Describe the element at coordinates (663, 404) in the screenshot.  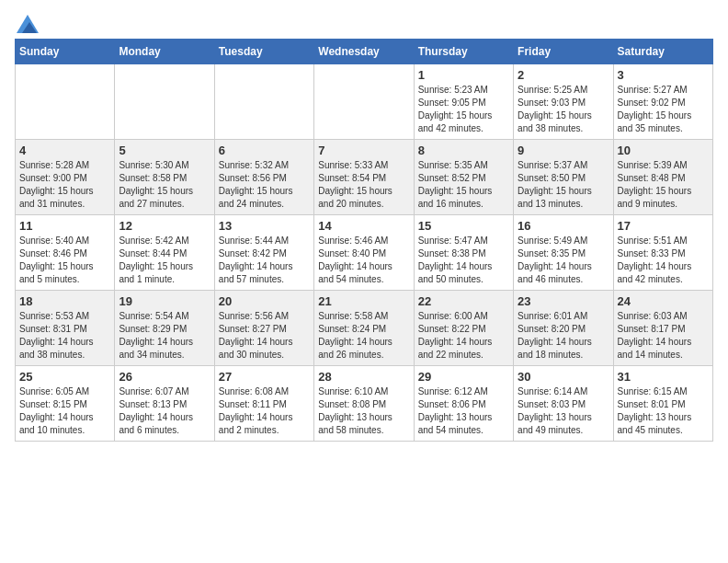
I see `calendar-cell: 31 Sunrise: 6:15 AMSunset: 8:01 PMDaylig…` at that location.